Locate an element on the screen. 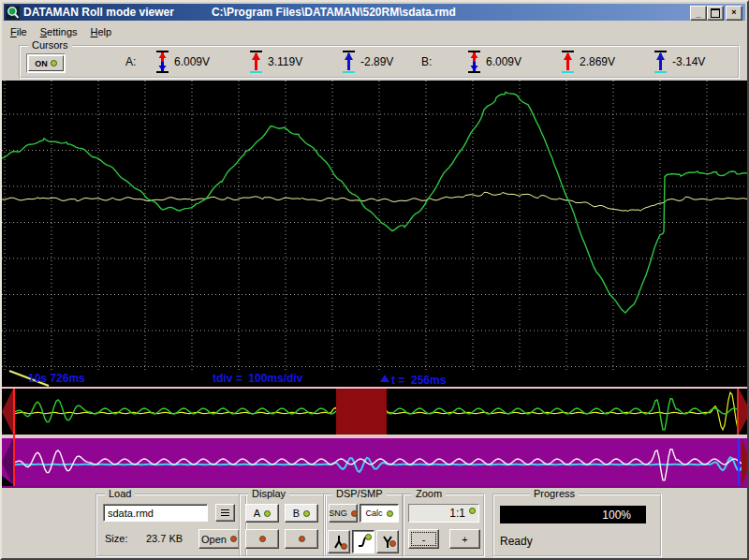 Image resolution: width=749 pixels, height=560 pixels. close-icon: × is located at coordinates (734, 12).